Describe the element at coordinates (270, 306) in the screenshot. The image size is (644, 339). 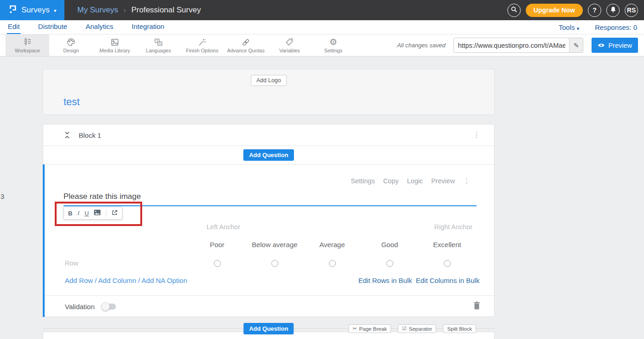
I see `validation-row: Validation` at that location.